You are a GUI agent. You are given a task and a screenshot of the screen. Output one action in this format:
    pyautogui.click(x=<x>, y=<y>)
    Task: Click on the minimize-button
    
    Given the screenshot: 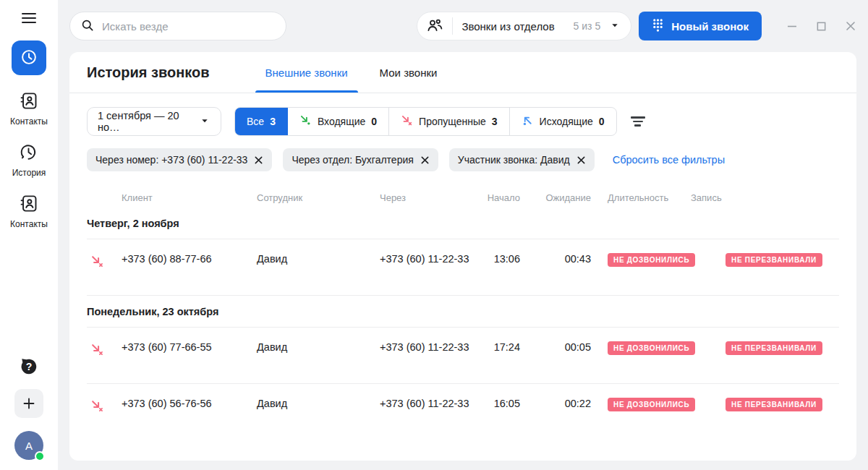 What is the action you would take?
    pyautogui.click(x=792, y=26)
    